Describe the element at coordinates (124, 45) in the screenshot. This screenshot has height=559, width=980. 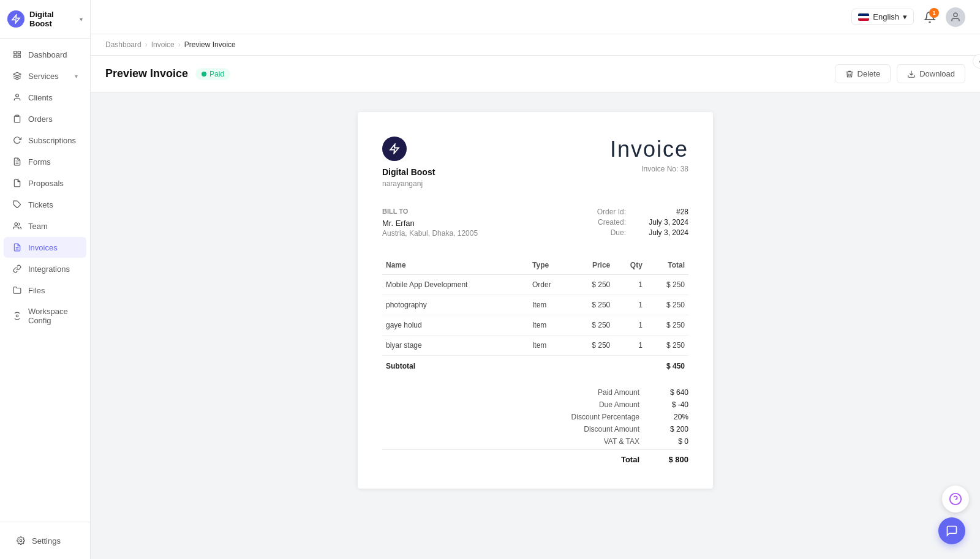
I see `breadcrumb-dashboard: Dashboard` at that location.